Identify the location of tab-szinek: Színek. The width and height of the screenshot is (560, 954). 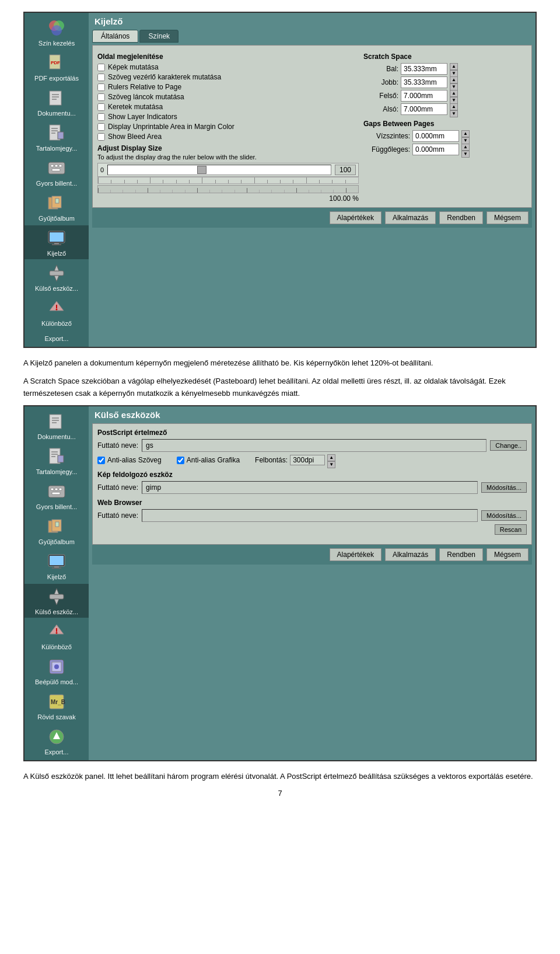
(159, 36).